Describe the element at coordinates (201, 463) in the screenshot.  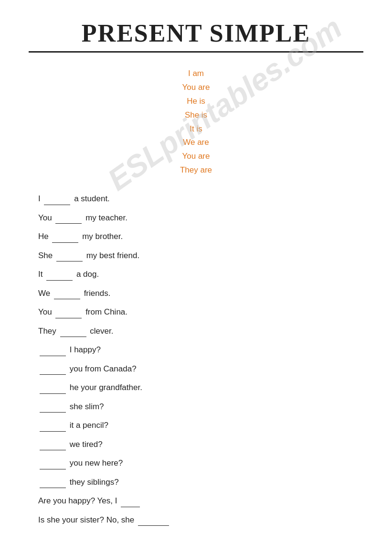
I see `exercise-15: you new here?` at that location.